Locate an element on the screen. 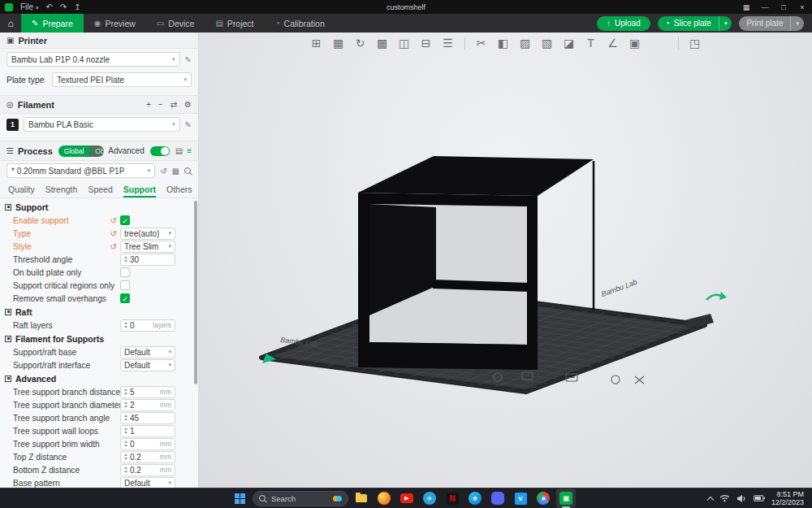 The height and width of the screenshot is (508, 812). add-object-icon: ⊞ is located at coordinates (317, 43).